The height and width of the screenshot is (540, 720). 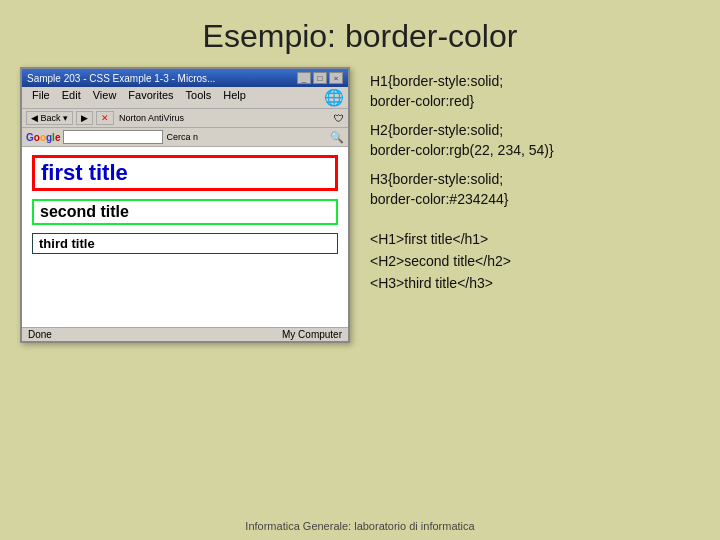 What do you see at coordinates (185, 244) in the screenshot?
I see `h3-demo: third title` at bounding box center [185, 244].